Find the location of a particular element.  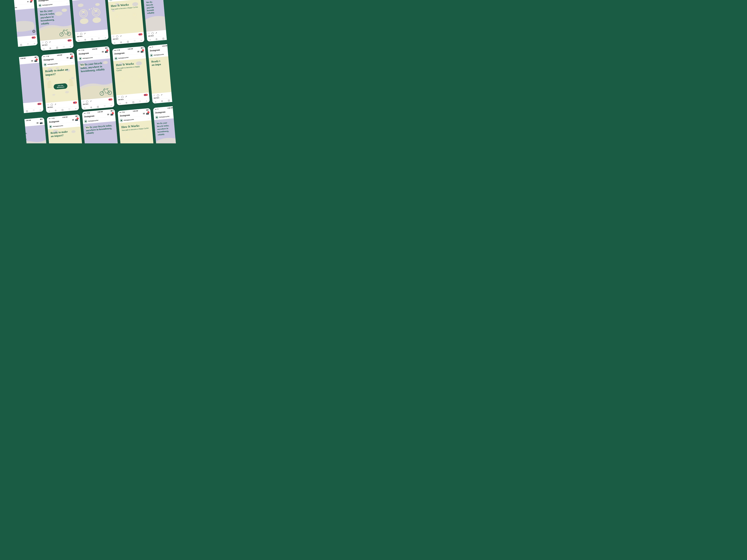

post-image-how-row3: How It Works Your path to become a Happy… is located at coordinates (136, 132).